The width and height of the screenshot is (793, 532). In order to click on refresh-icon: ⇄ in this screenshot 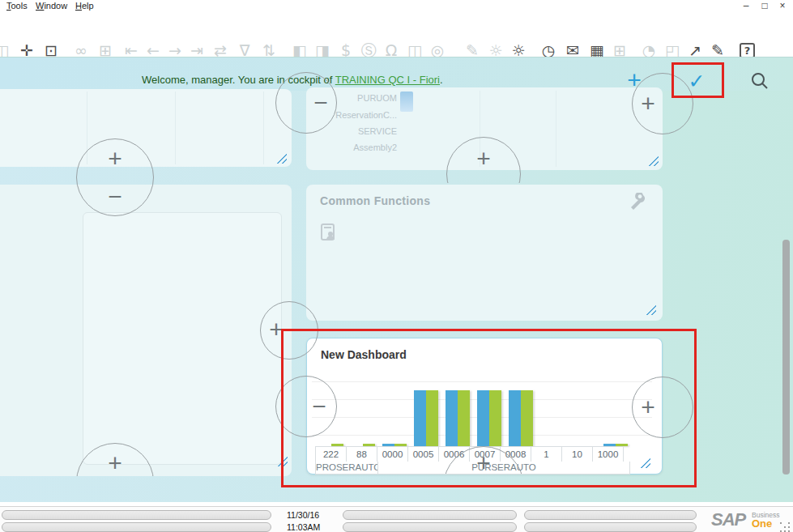, I will do `click(220, 49)`.